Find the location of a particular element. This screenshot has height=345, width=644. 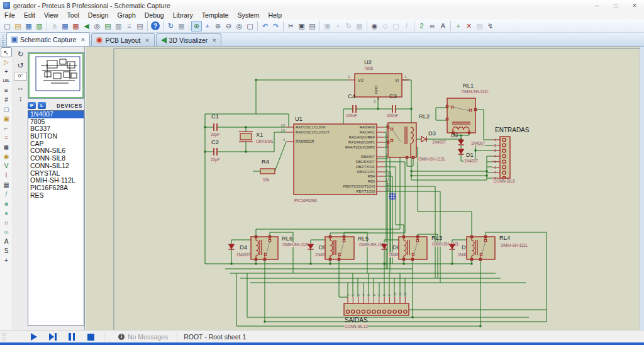

cut-icon: ✂ is located at coordinates (291, 26).